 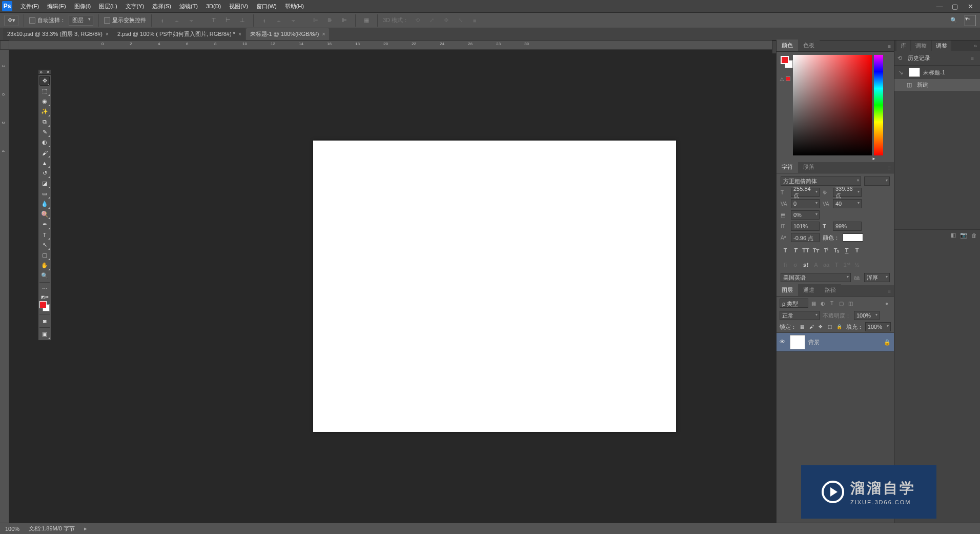 What do you see at coordinates (785, 265) in the screenshot?
I see `ot-fi-button: fi` at bounding box center [785, 265].